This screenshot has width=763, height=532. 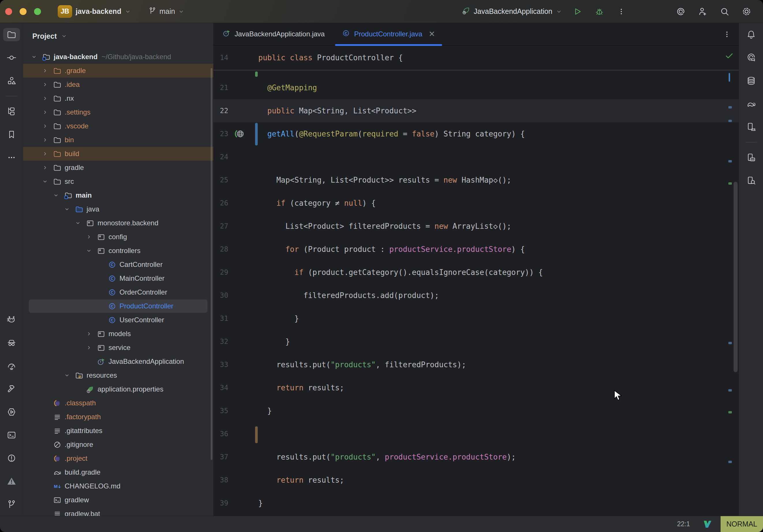 What do you see at coordinates (118, 500) in the screenshot?
I see `tree-item-gradlew: gradlew` at bounding box center [118, 500].